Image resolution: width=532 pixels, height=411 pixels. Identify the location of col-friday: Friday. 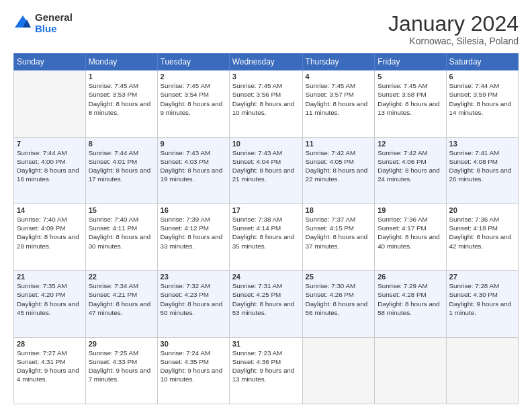
(410, 62).